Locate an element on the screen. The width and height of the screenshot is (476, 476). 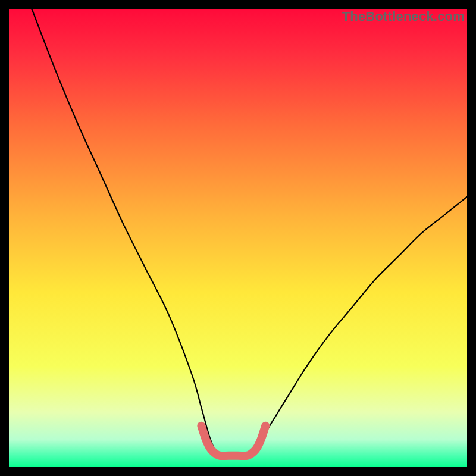
watermark-text: TheBottleneck.com is located at coordinates (403, 17).